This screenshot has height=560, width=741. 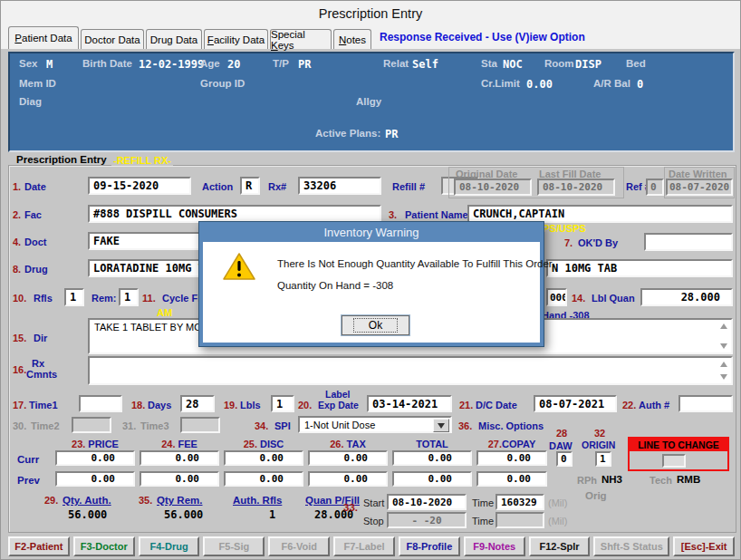 I want to click on days-label: Days, so click(x=159, y=405).